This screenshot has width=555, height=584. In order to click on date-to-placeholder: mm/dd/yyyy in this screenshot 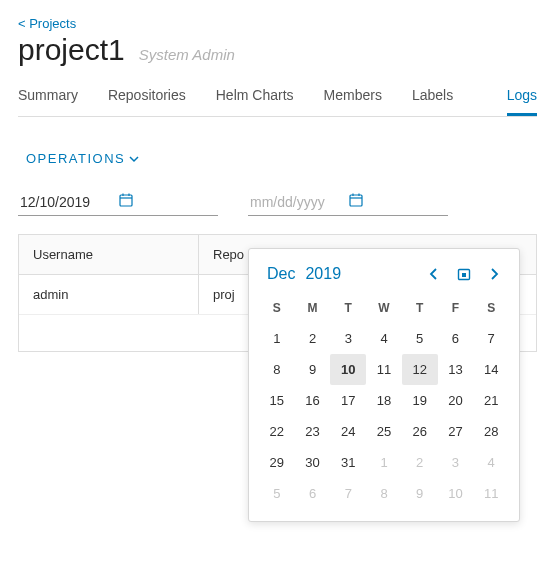, I will do `click(299, 202)`.